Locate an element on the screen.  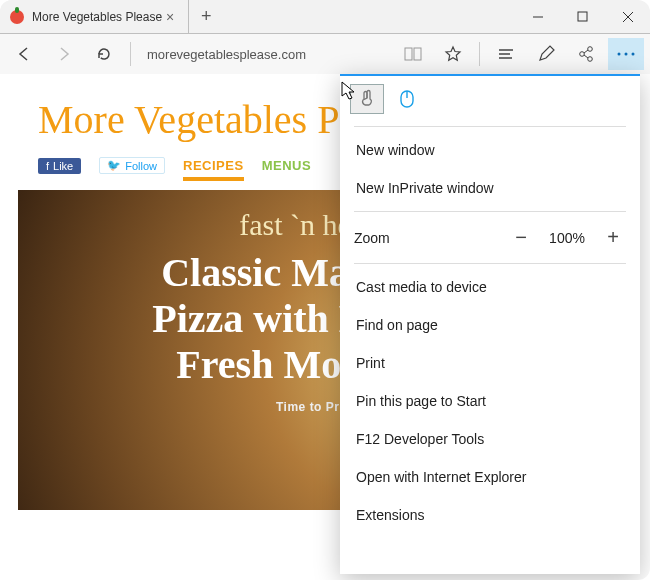
tab-title: More Vegetables Please is located at coordinates (97, 17).